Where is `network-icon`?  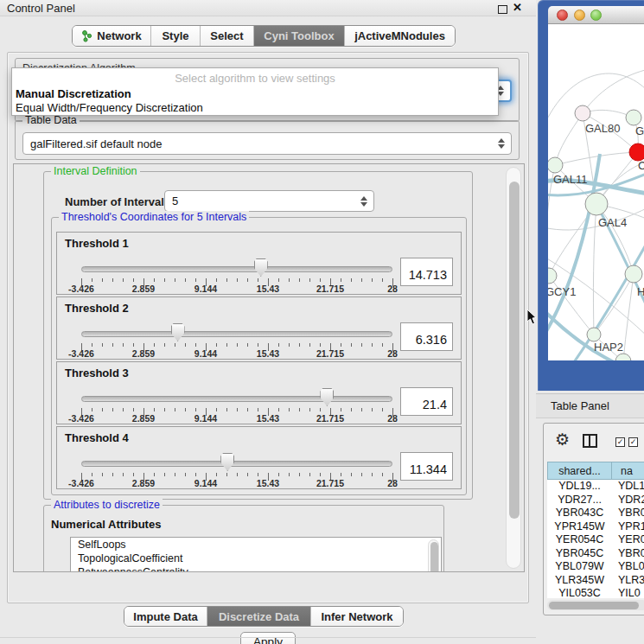
network-icon is located at coordinates (86, 36).